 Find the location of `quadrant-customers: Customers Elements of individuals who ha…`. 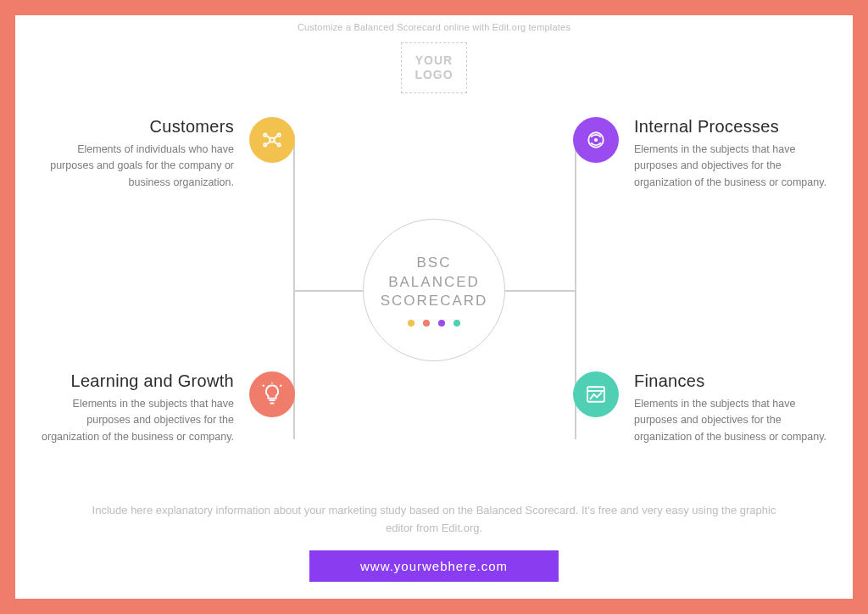

quadrant-customers: Customers Elements of individuals who ha… is located at coordinates (164, 154).